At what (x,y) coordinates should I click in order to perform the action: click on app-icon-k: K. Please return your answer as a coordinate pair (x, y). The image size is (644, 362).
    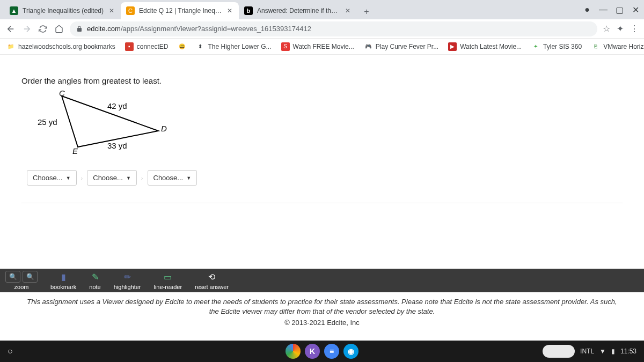
    Looking at the image, I should click on (312, 351).